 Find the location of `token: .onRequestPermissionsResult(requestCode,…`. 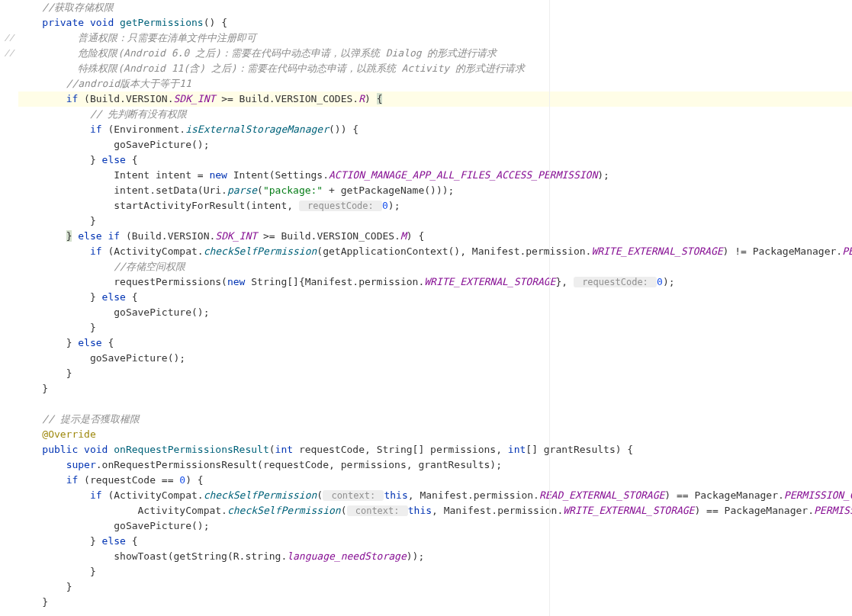

token: .onRequestPermissionsResult(requestCode,… is located at coordinates (299, 465).